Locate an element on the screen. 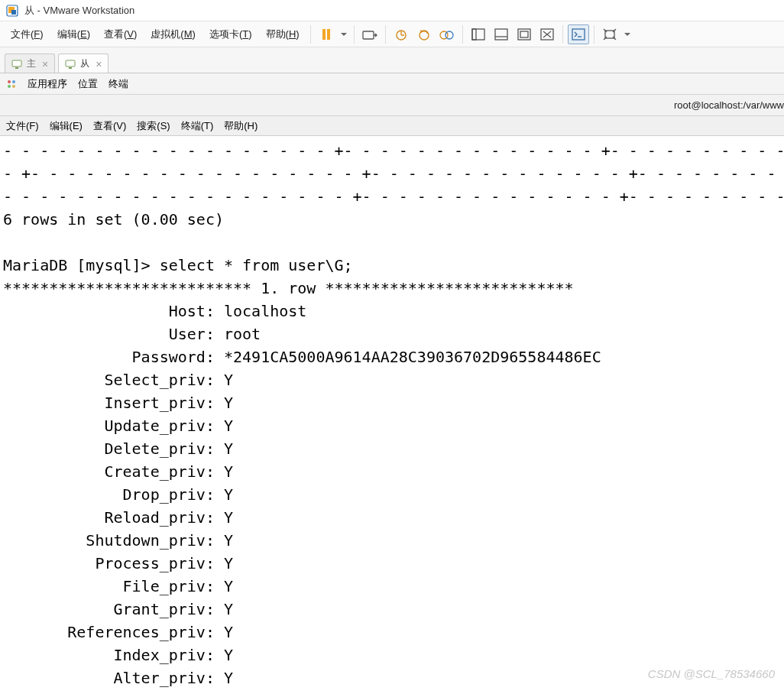 The width and height of the screenshot is (784, 694). window-titlebar: 从 - VMware Workstation is located at coordinates (392, 11).